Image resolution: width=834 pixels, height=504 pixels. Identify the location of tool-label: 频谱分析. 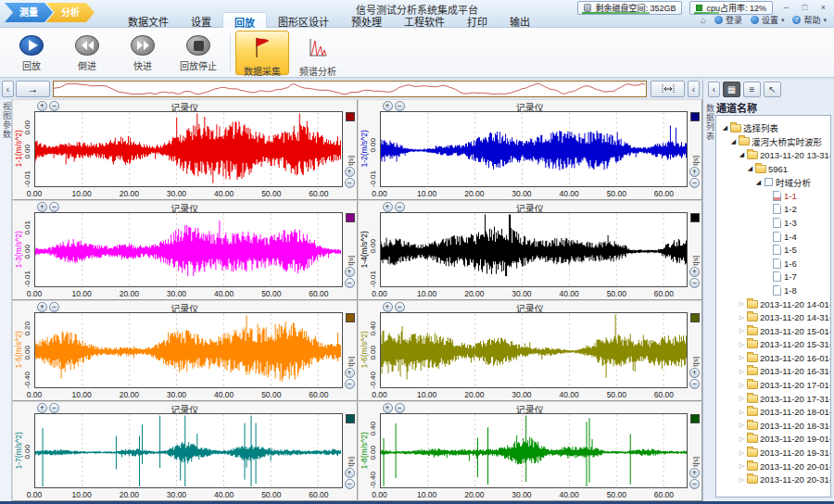
(318, 70).